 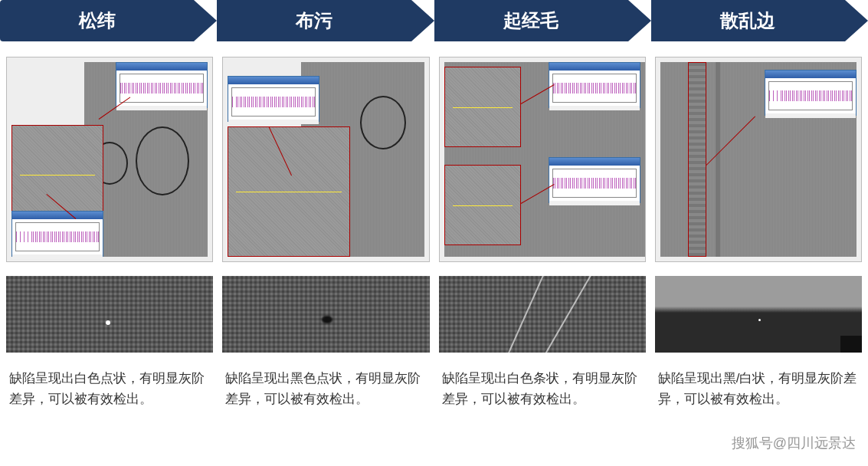 I want to click on defect-description: 缺陷呈现出白色点状，有明显灰阶差异，可以被有效检出。, so click(x=110, y=389).